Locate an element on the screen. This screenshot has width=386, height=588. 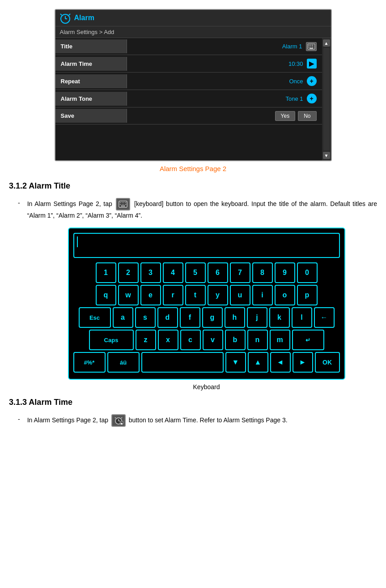
repeat-value: Once + is located at coordinates (225, 81).